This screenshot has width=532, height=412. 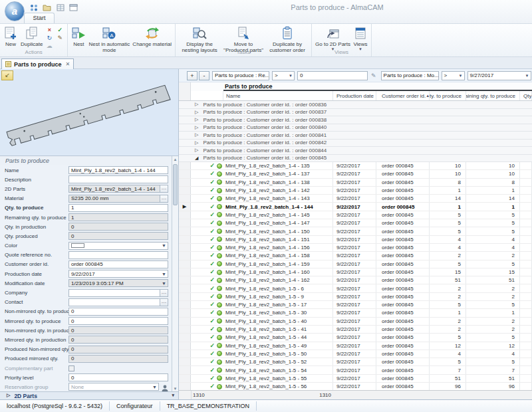 What do you see at coordinates (355, 313) in the screenshot?
I see `table-row: ✓Mint_Ply_1.8_rev2_batch_1-5 - 309/22/20…` at bounding box center [355, 313].